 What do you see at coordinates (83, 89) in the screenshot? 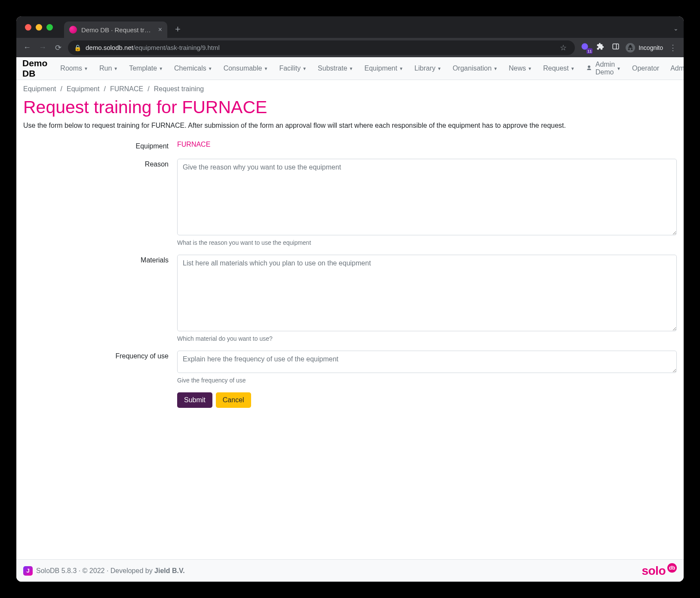
I see `breadcrumb-equipment: Equipment` at bounding box center [83, 89].